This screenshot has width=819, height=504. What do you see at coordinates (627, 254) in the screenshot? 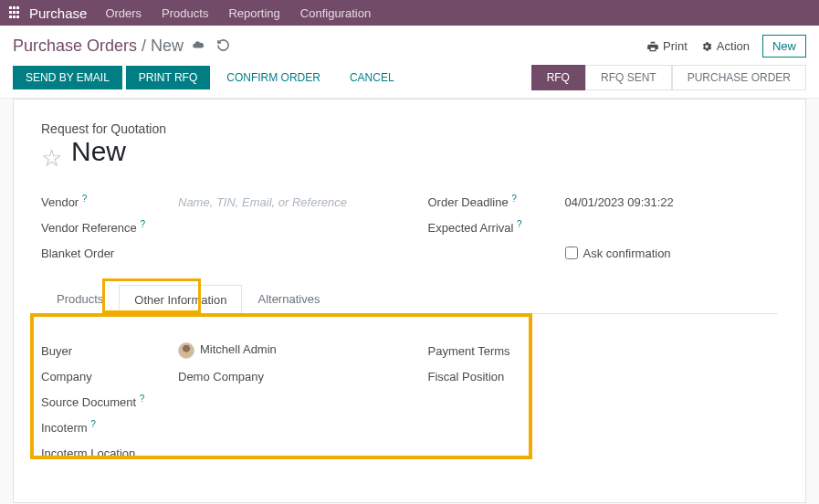
I see `ask-confirmation-label: Ask confirmation` at bounding box center [627, 254].